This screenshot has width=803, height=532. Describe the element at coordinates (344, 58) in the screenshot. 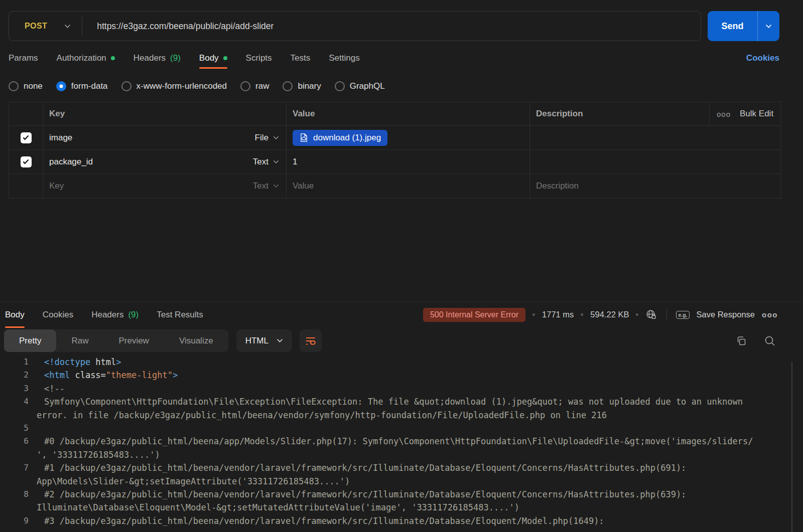

I see `tab-settings: Settings` at that location.